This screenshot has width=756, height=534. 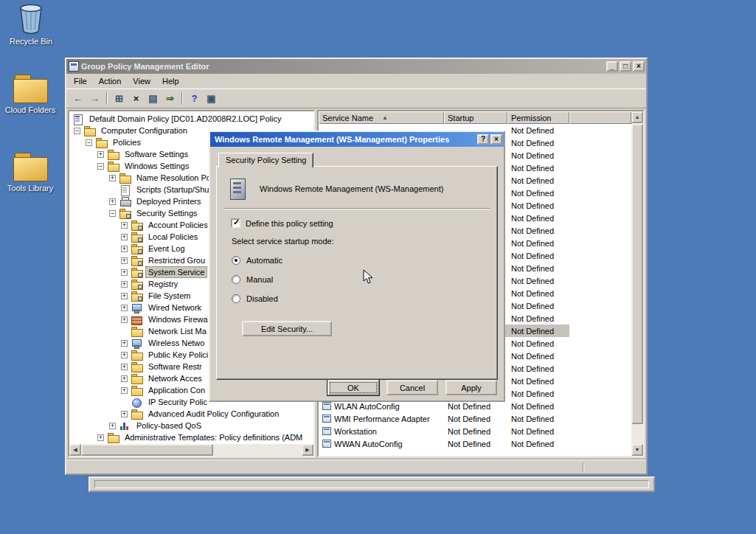 I want to click on tree-item-label: Default Domain Policy [DC01.AD2008R2.LOC…, so click(x=185, y=119).